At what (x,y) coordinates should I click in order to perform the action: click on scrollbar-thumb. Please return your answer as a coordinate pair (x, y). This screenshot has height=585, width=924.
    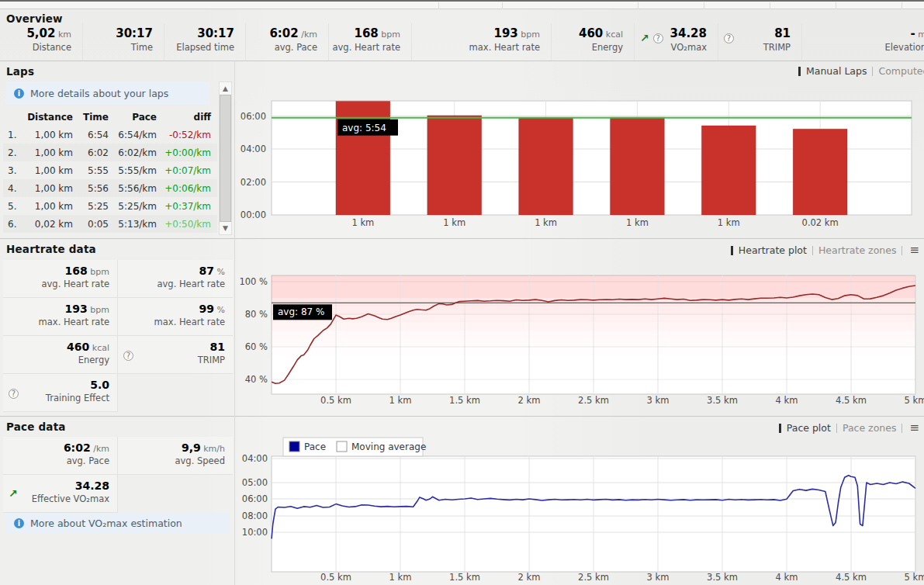
    Looking at the image, I should click on (225, 158).